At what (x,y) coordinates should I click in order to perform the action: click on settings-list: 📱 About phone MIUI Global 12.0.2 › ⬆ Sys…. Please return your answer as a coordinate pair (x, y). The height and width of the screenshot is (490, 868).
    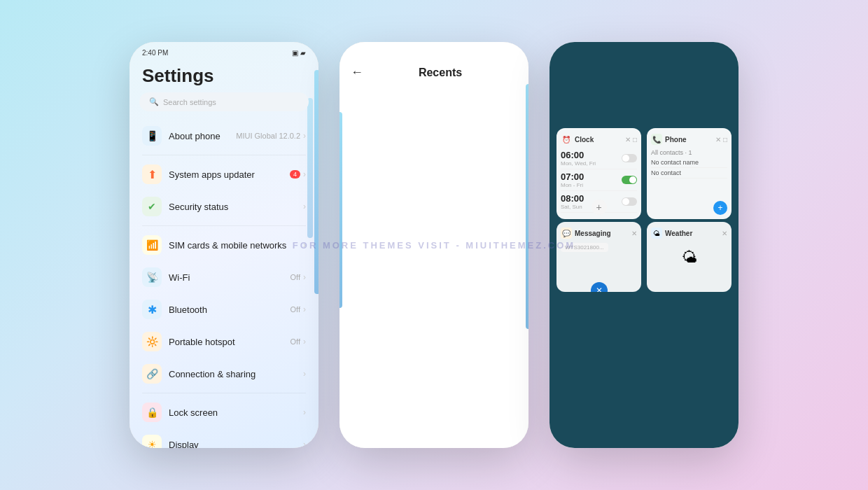
    Looking at the image, I should click on (224, 284).